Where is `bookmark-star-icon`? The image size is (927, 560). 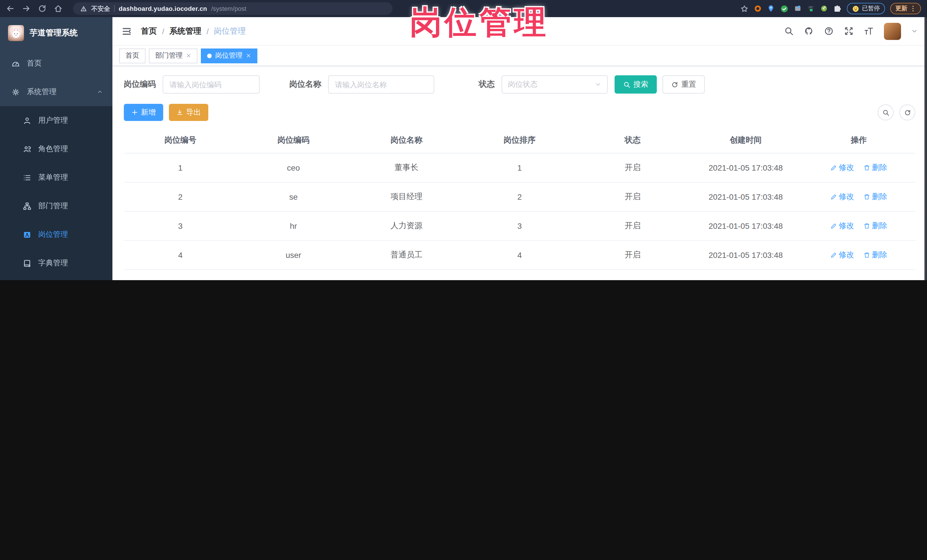 bookmark-star-icon is located at coordinates (744, 8).